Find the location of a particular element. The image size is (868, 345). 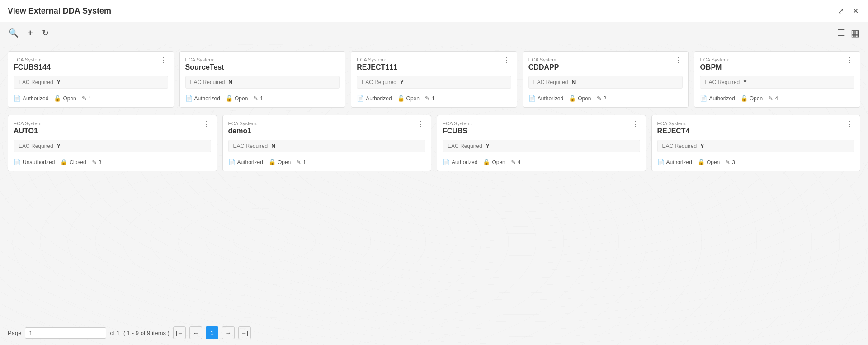

card-title-group: ECA System: CDDAPP is located at coordinates (544, 64).